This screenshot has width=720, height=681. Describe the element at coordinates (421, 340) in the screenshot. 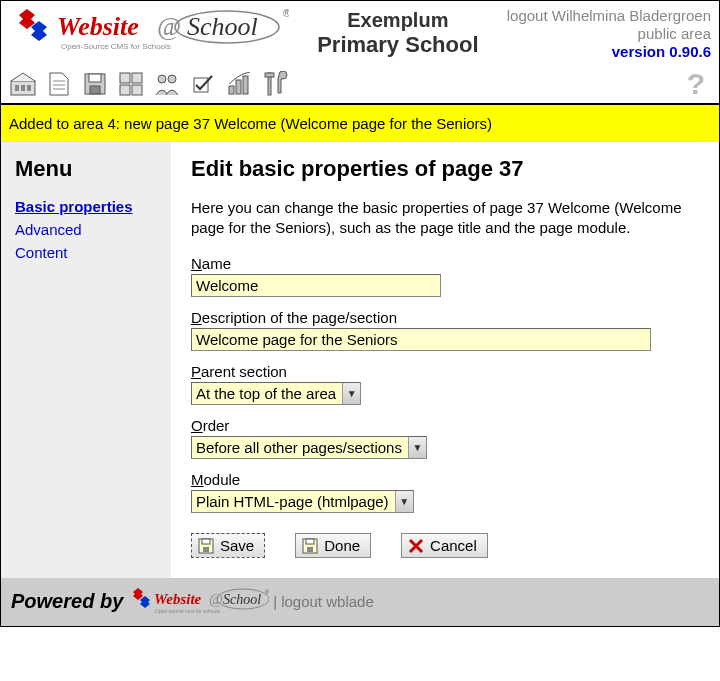

I see `description-input` at that location.